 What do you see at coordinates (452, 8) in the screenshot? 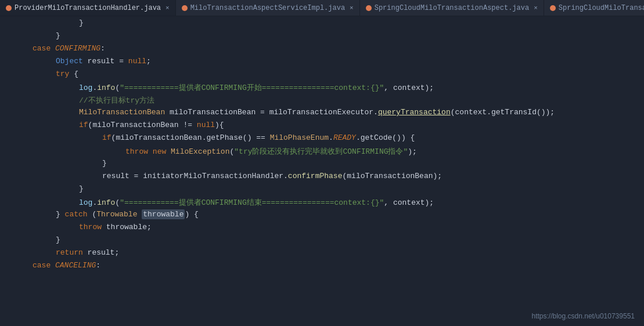
I see `tab-spring: SpringCloudMiloTransactionAspect.java ×` at bounding box center [452, 8].